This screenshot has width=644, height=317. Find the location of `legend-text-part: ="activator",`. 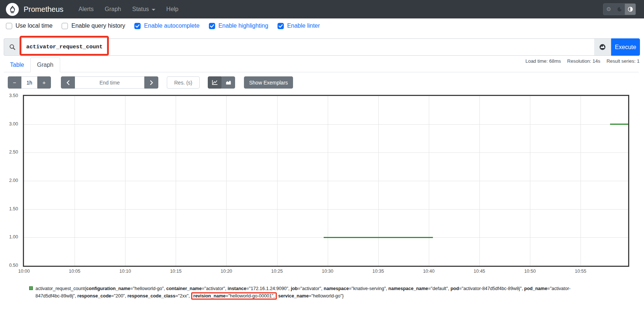

legend-text-part: ="activator", is located at coordinates (214, 289).